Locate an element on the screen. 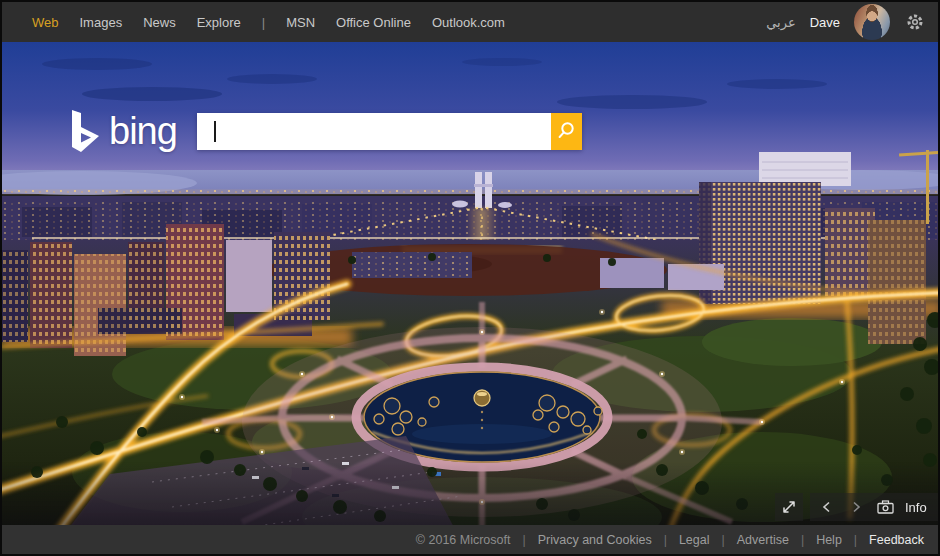 The image size is (940, 556). settings-button is located at coordinates (915, 22).